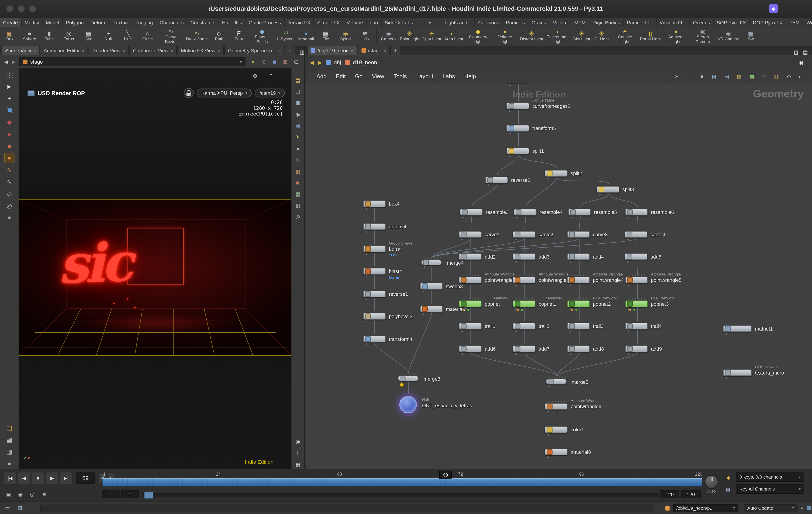 The height and width of the screenshot is (514, 812). What do you see at coordinates (33, 508) in the screenshot?
I see `history-icon: ≡` at bounding box center [33, 508].